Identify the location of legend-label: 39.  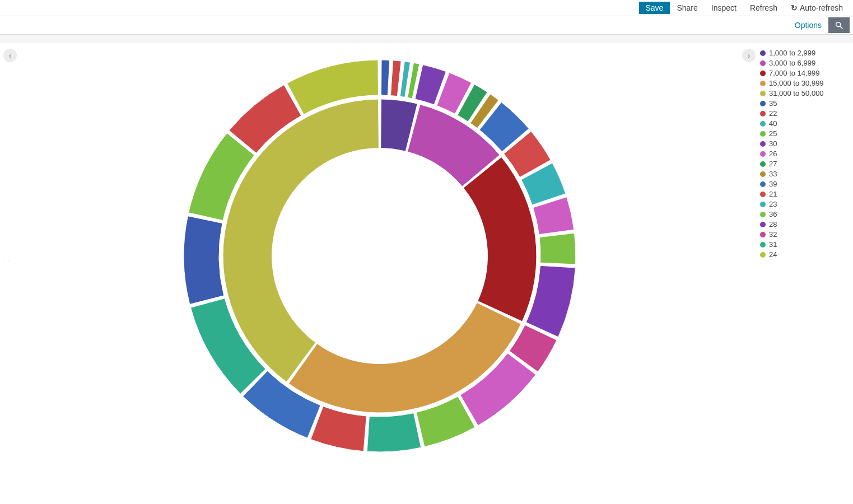
(773, 184).